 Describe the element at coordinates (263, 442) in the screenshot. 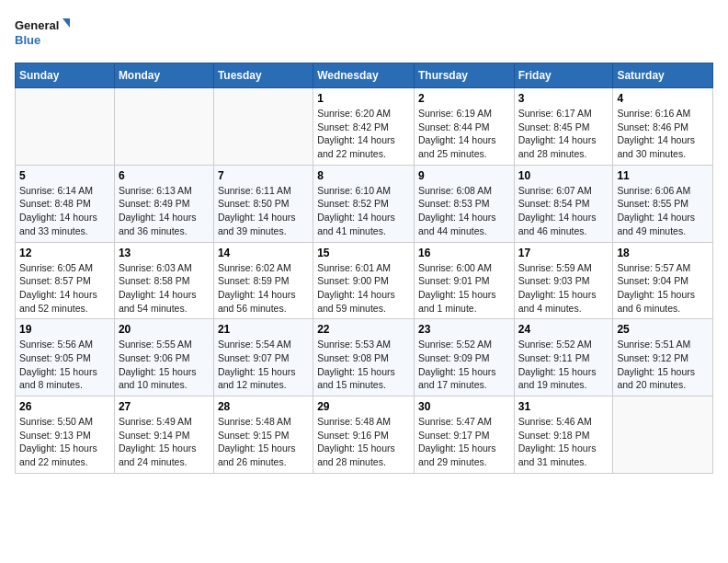

I see `cell-content: Sunrise: 5:48 AM Sunset: 9:15 PM Dayligh…` at that location.